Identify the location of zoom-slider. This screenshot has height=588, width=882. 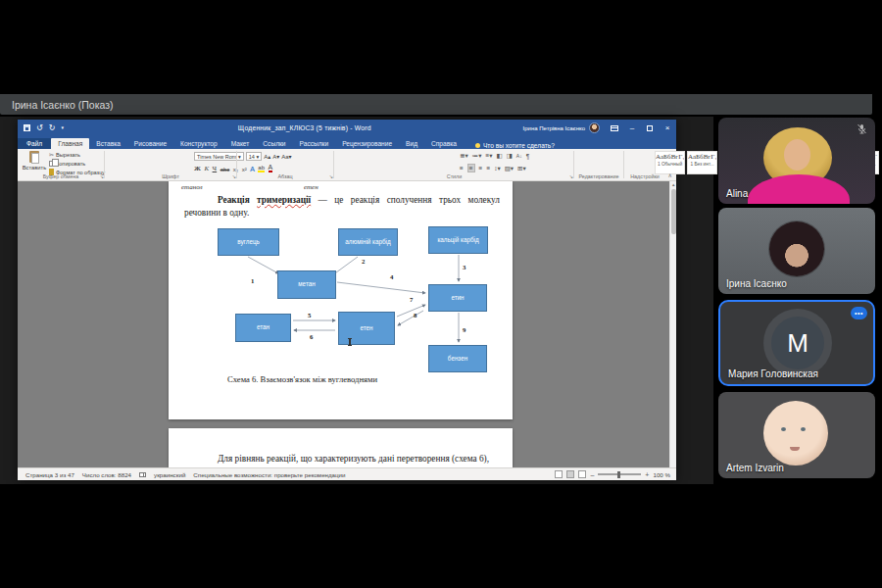
(619, 474).